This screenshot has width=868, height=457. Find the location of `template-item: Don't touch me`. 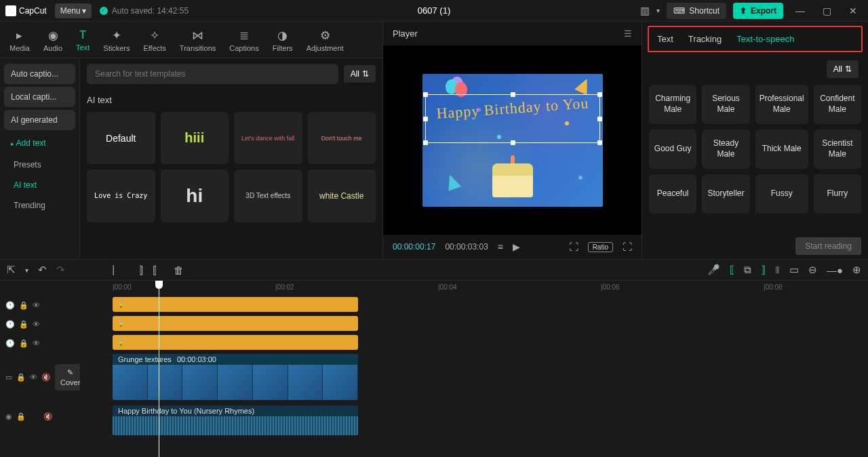

template-item: Don't touch me is located at coordinates (342, 138).